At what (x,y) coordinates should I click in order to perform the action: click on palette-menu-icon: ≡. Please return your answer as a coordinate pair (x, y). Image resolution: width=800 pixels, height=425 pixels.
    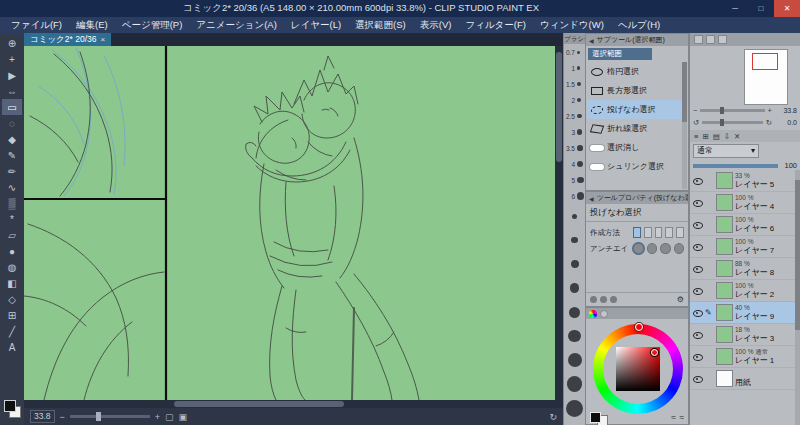
    Looking at the image, I should click on (696, 136).